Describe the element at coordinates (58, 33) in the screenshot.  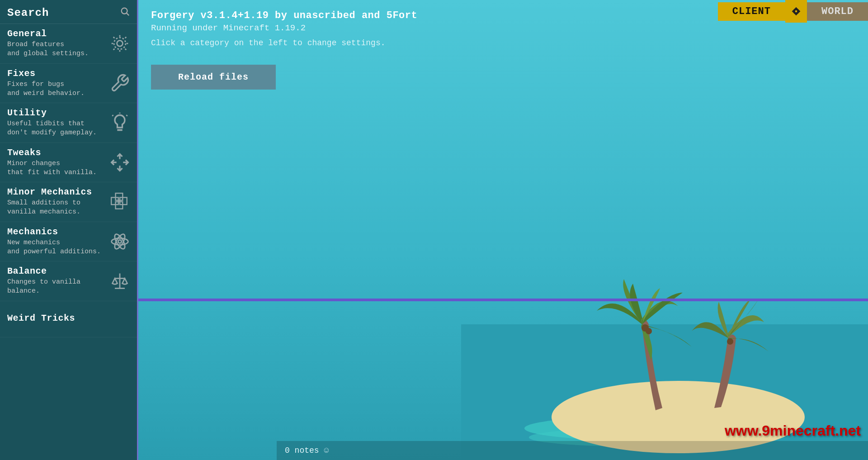
I see `sidebar-item-general-title: General` at that location.